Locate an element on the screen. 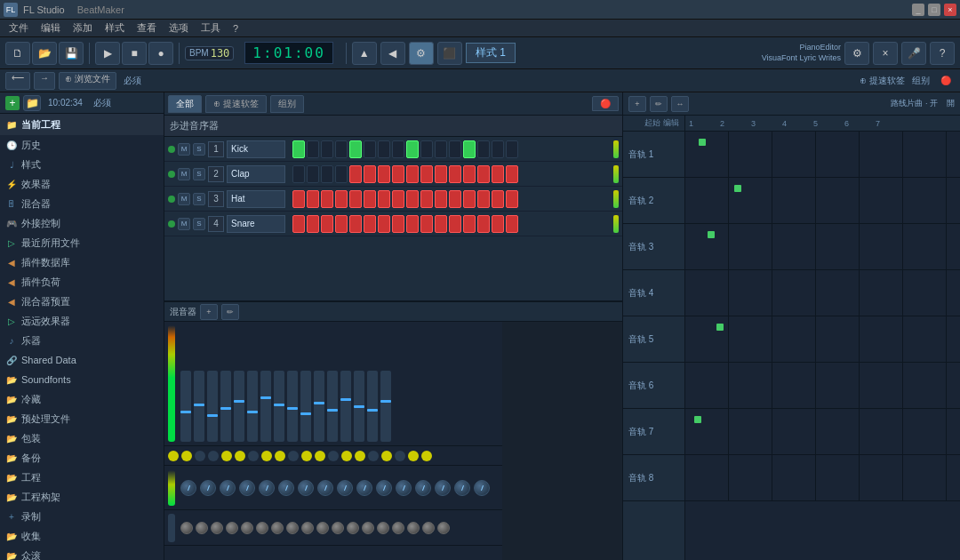 The width and height of the screenshot is (960, 560). sidebar-item-preprocess: 📂 预处理文件 is located at coordinates (82, 419).